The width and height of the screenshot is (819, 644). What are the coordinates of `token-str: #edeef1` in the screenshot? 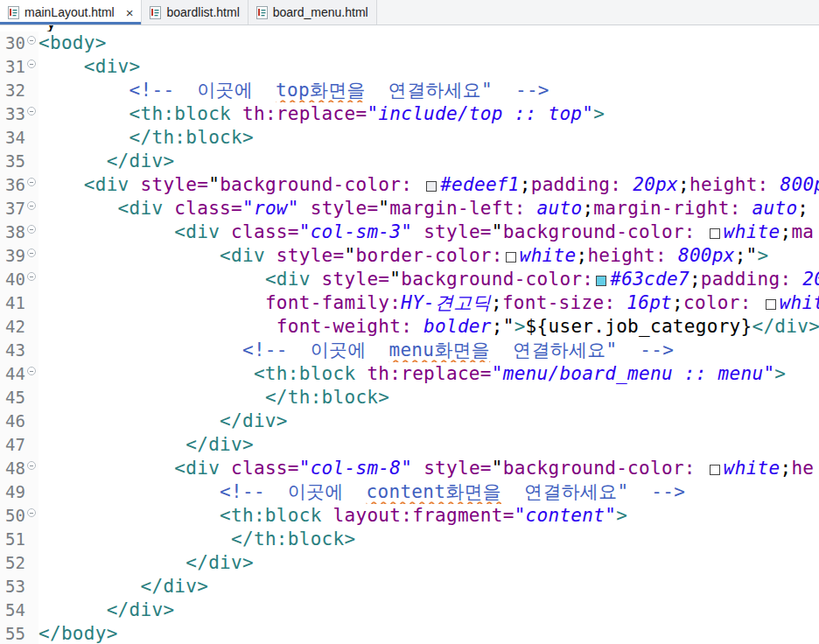 It's located at (480, 185).